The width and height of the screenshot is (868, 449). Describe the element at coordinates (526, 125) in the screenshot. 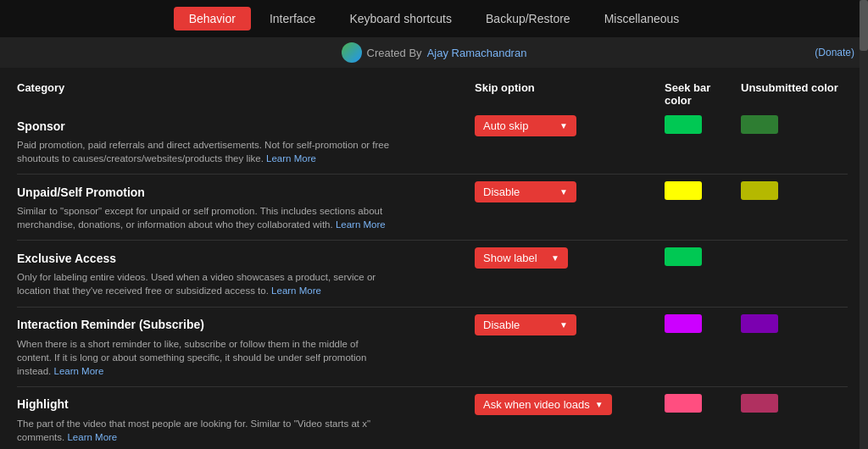

I see `sponsor-dropdown: Auto skip ▼` at that location.